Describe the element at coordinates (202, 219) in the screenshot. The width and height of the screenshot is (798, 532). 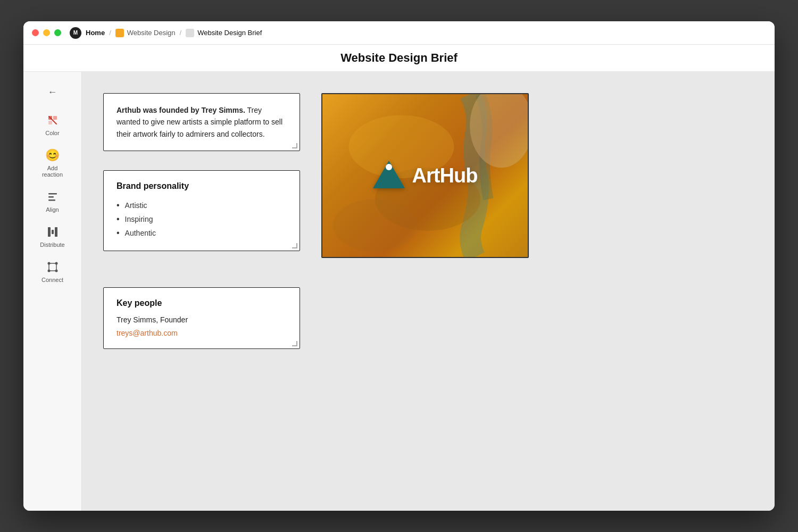
I see `brand-item-2: Inspiring` at that location.